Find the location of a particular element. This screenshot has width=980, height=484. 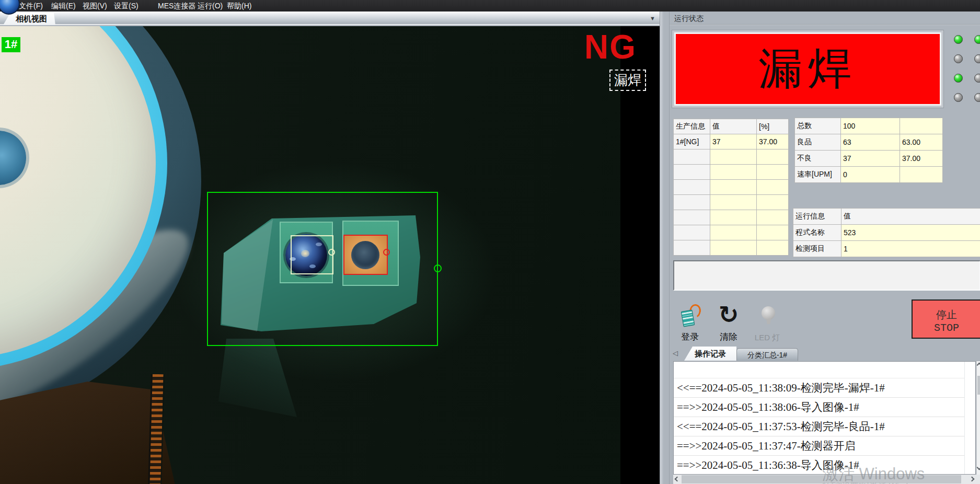

cell: 0 is located at coordinates (871, 175).